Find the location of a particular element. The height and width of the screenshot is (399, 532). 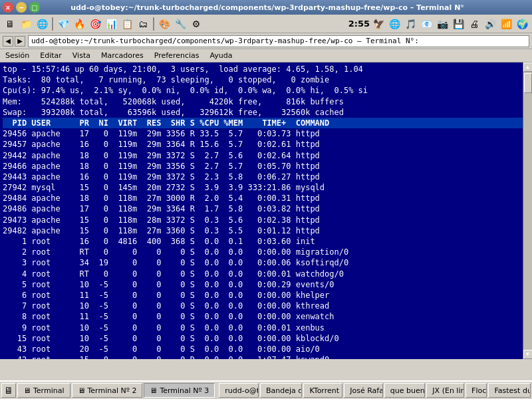

terminal-line: Tasks: 80 total, 7 running, 73 sleeping,… is located at coordinates (266, 80).